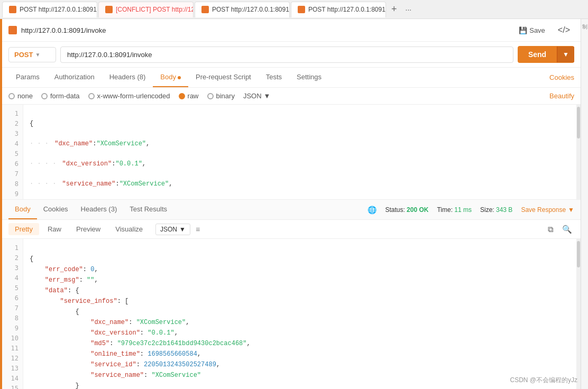 This screenshot has width=588, height=389. I want to click on resp-tab-test-results-label: Test Results, so click(148, 209).